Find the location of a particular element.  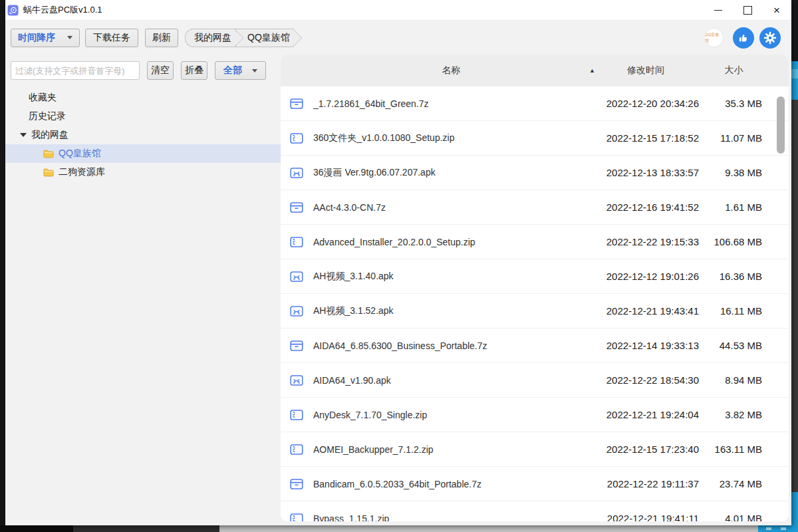

file-row: AH视频_3.1.40.apk2022-12-12 19:01:2616.36 … is located at coordinates (535, 277).